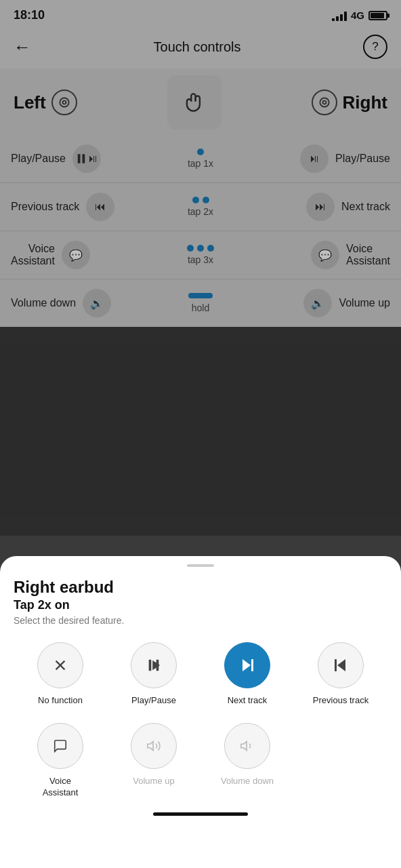  I want to click on prev-track-label: Previous track, so click(341, 701).